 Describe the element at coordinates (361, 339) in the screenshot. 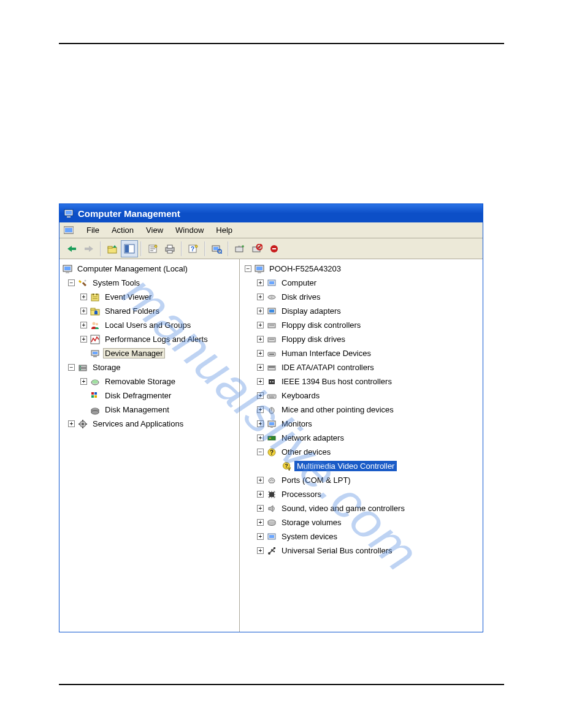

I see `cat-floppydrv: +Floppy disk drives` at that location.